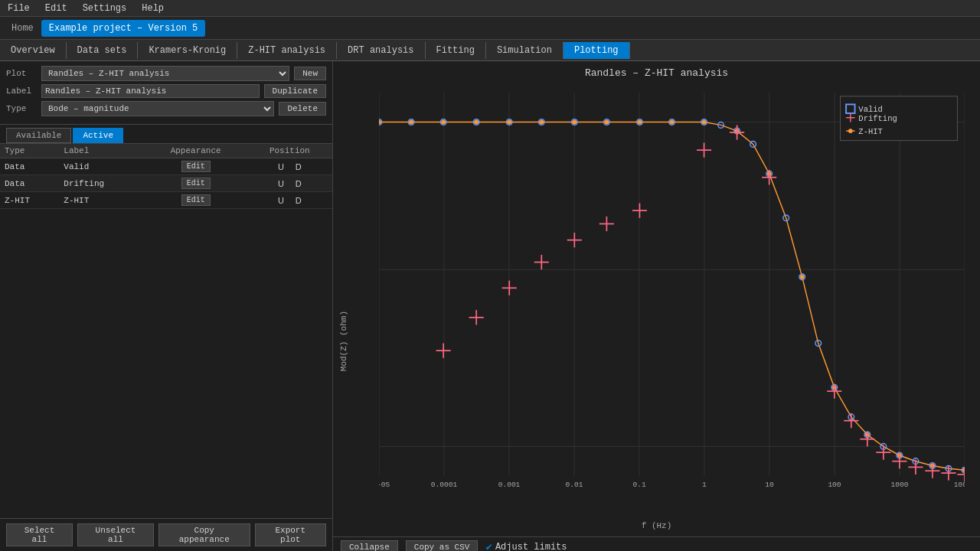 This screenshot has width=980, height=551. I want to click on col-position: Position, so click(289, 152).